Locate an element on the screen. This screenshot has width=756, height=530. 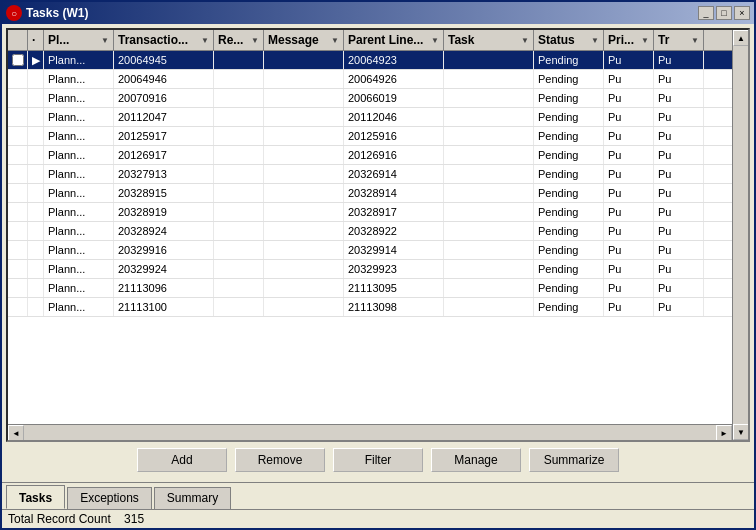
scroll-down-button: ▼ is located at coordinates (740, 432).